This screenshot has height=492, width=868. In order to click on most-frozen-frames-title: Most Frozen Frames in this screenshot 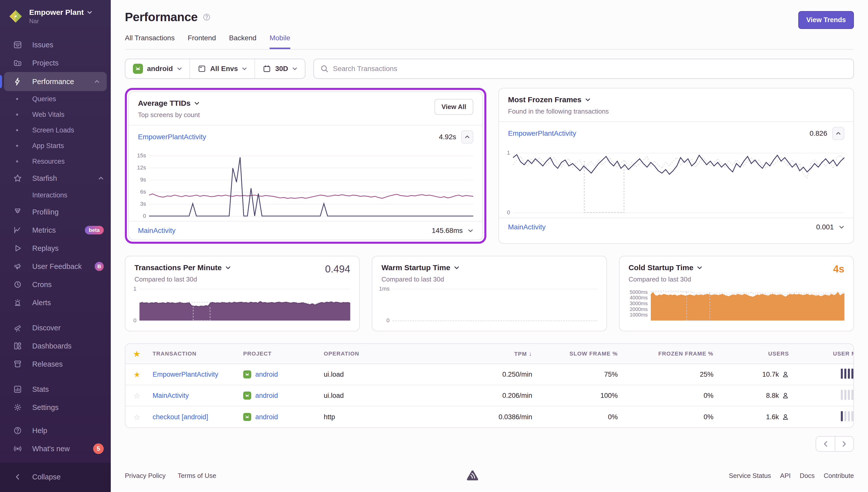, I will do `click(558, 100)`.